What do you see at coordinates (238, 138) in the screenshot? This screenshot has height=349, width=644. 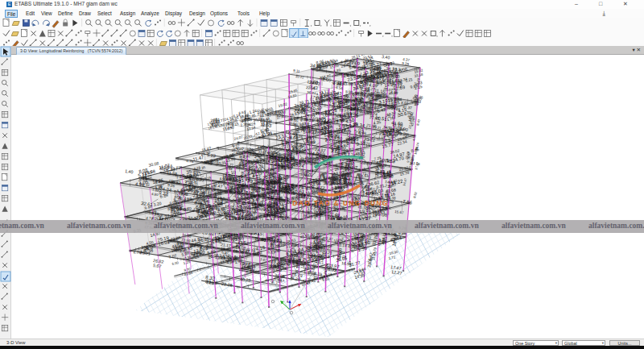 I see `svg-text: 24.07` at bounding box center [238, 138].